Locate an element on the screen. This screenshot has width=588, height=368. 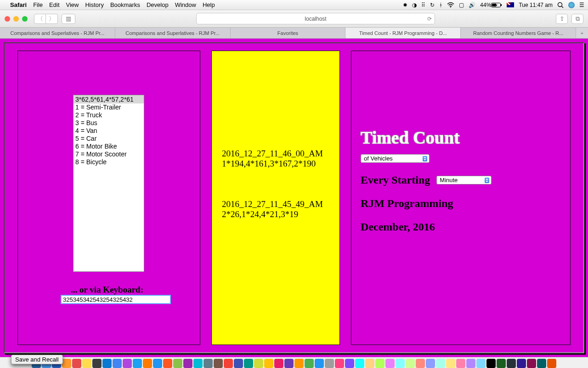
share-button: ⇪ is located at coordinates (562, 19).